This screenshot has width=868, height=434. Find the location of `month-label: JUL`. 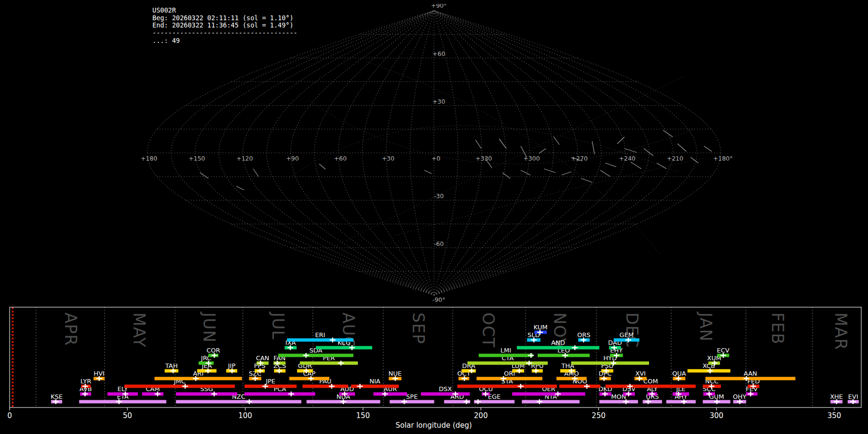

month-label: JUL is located at coordinates (278, 326).